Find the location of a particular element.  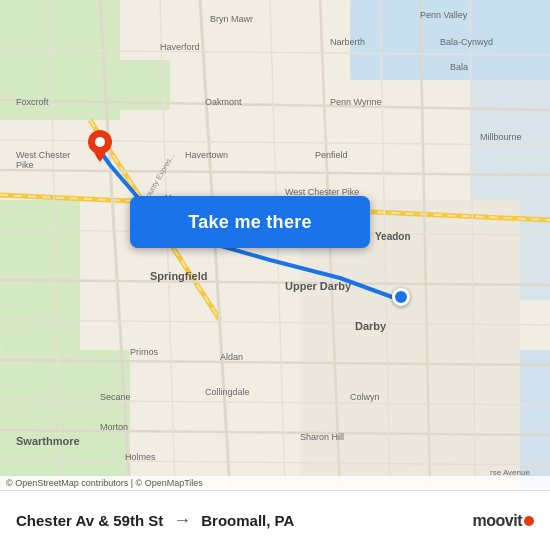

destination-label: Broomall, PA is located at coordinates (248, 520).